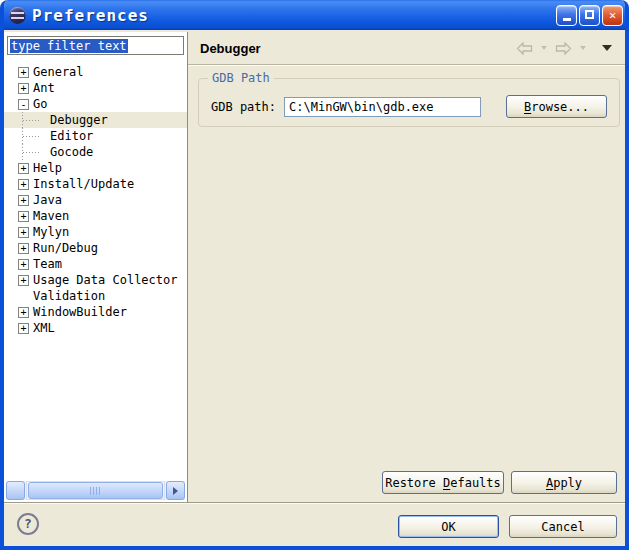  What do you see at coordinates (583, 48) in the screenshot?
I see `forward-history-dropdown-icon` at bounding box center [583, 48].